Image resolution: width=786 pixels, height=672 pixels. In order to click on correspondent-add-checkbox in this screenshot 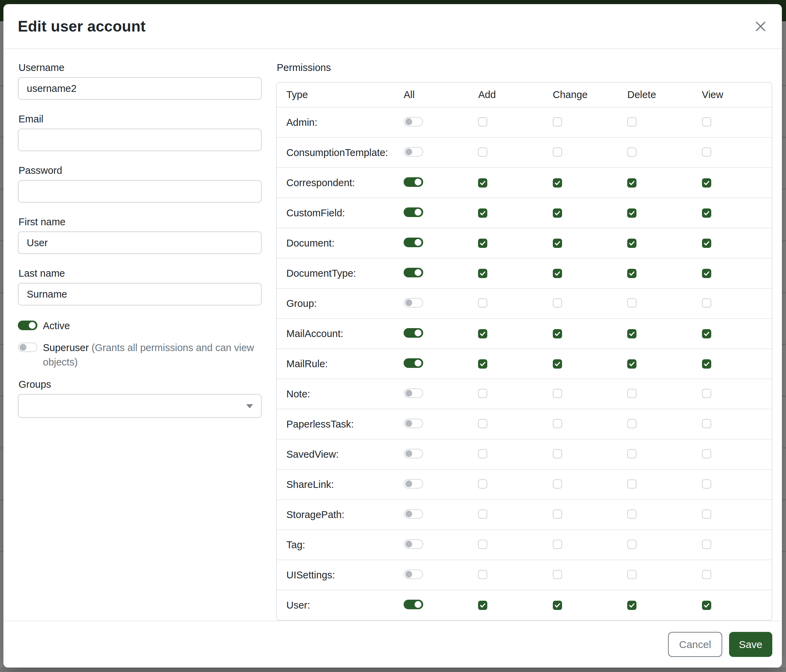, I will do `click(483, 183)`.